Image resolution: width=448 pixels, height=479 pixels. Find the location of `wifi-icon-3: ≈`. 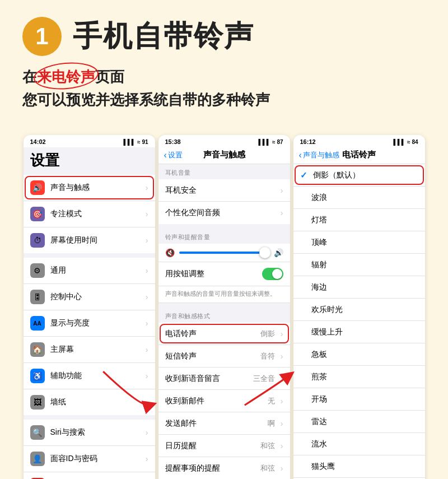

wifi-icon-3: ≈ is located at coordinates (409, 142).